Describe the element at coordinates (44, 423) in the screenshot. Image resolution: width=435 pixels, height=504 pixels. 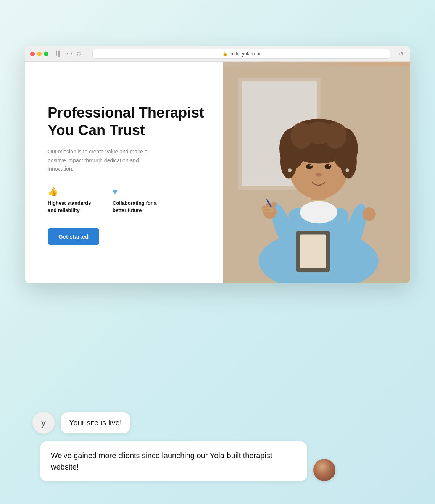
I see `yola-letter: y` at that location.